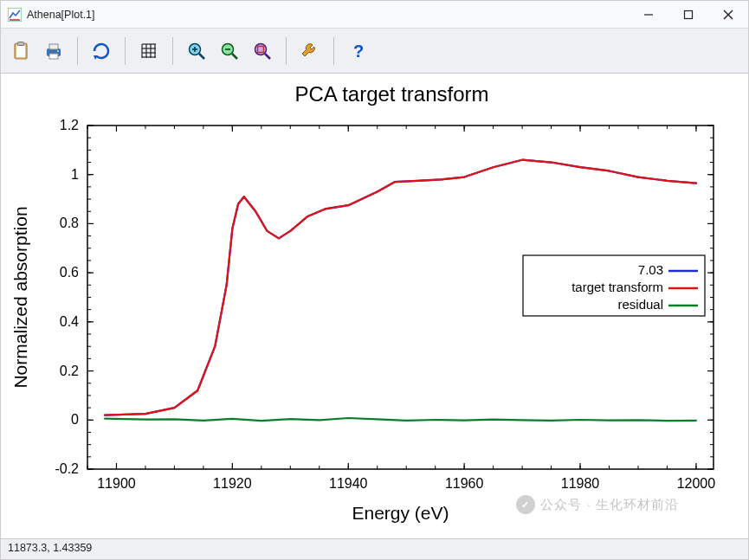 This screenshot has height=560, width=749. I want to click on svg-text: residual, so click(641, 305).